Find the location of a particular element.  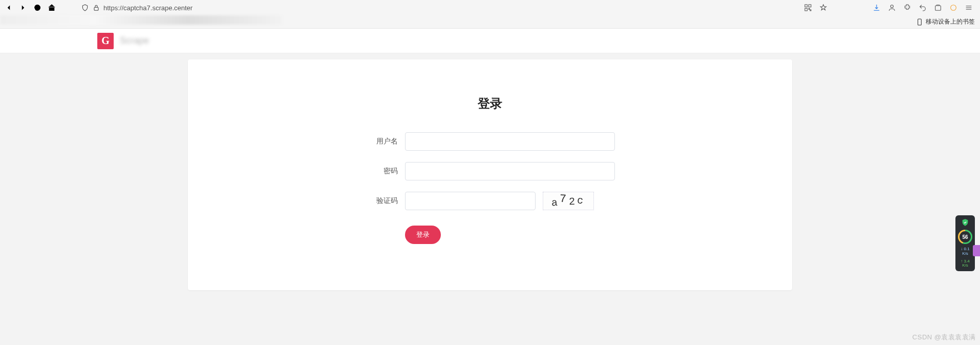

net-down: ↓ 0.1K/s is located at coordinates (965, 252).